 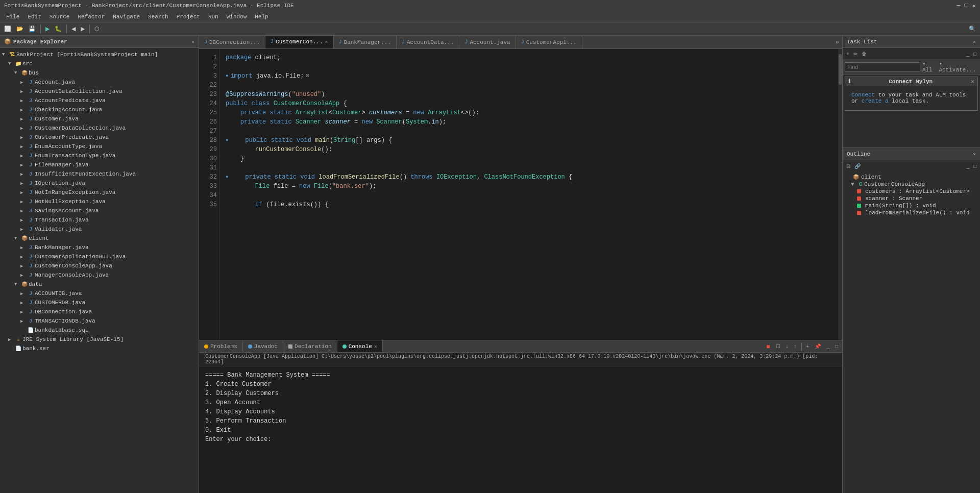 I want to click on tab-account: J Account.java, so click(x=487, y=42).